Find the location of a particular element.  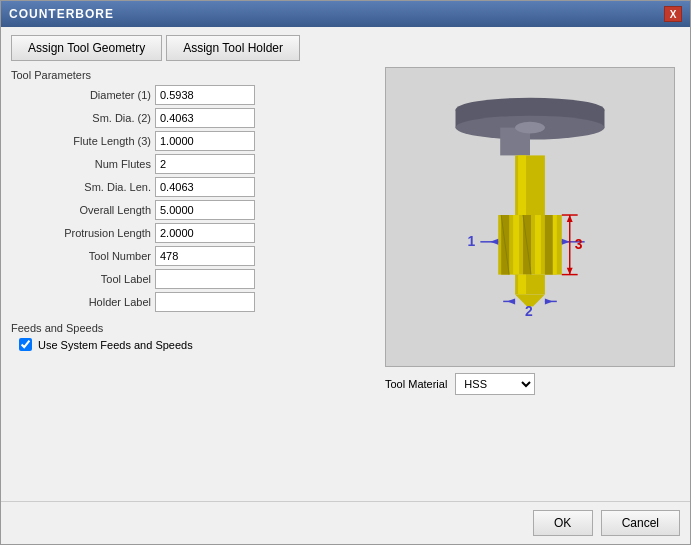

sm-dia-row: Sm. Dia. (2) is located at coordinates (193, 118).